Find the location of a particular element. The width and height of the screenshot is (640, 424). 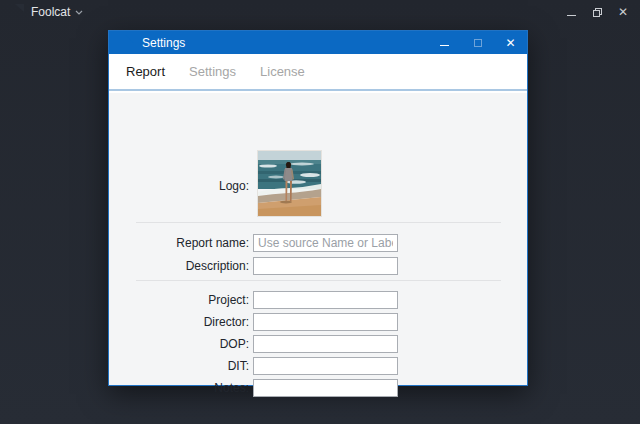

dop-label: DOP: is located at coordinates (179, 344).